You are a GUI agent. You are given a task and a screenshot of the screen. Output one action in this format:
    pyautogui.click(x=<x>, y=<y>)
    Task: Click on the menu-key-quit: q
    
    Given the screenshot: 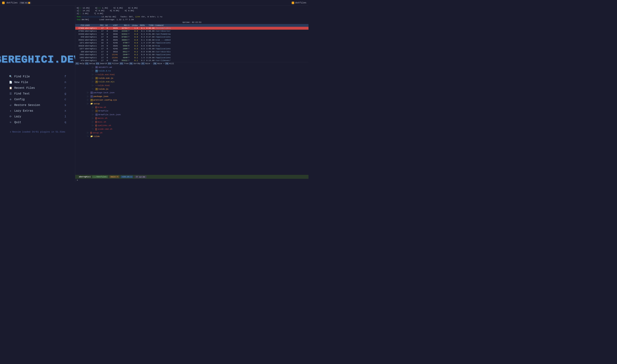 What is the action you would take?
    pyautogui.click(x=65, y=122)
    